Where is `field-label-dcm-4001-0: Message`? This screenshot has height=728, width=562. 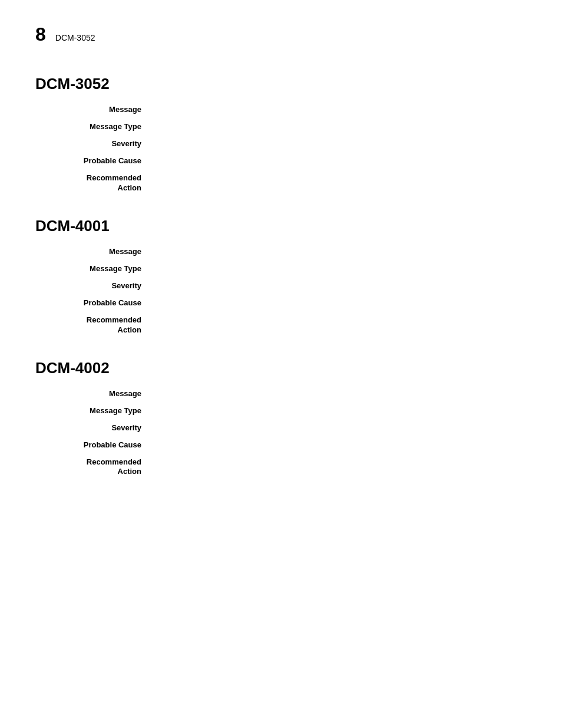
field-label-dcm-4001-0: Message is located at coordinates (94, 251).